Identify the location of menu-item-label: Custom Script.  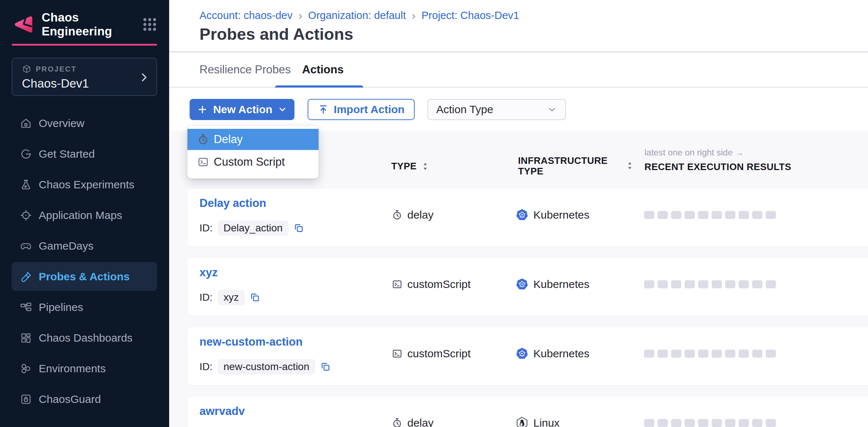
(249, 162).